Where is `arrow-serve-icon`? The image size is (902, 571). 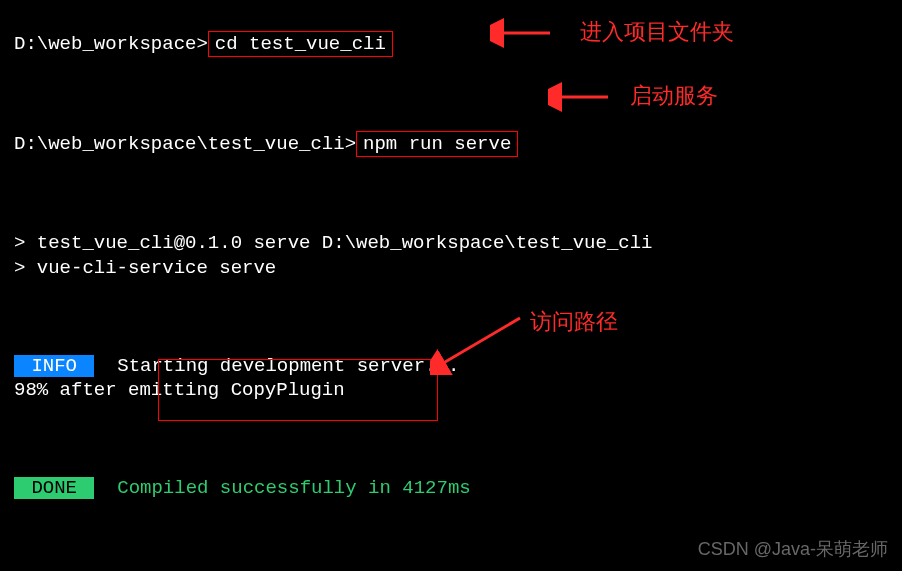
arrow-serve-icon is located at coordinates (583, 97).